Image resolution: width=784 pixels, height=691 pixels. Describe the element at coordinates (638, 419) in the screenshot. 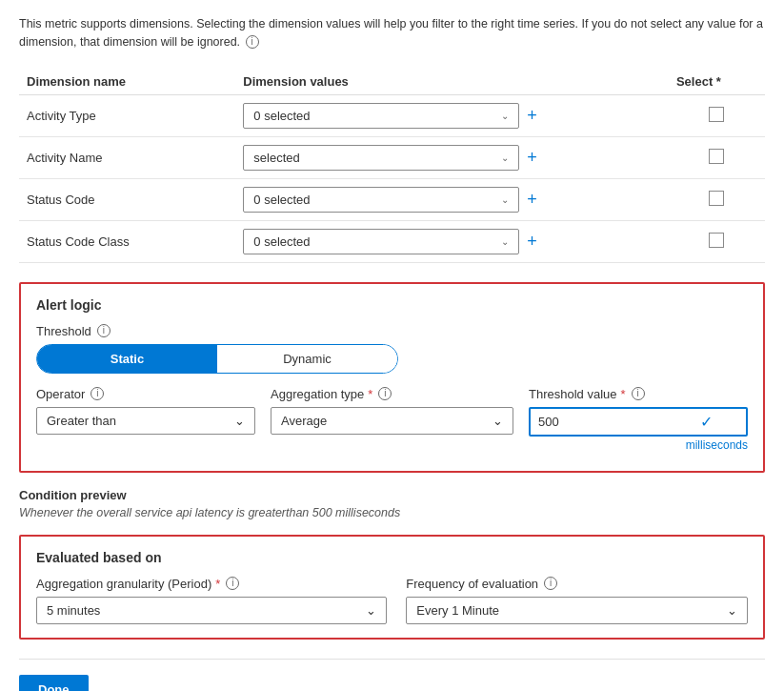

I see `threshold-value-field: Threshold value * i ✓ milliseconds` at that location.